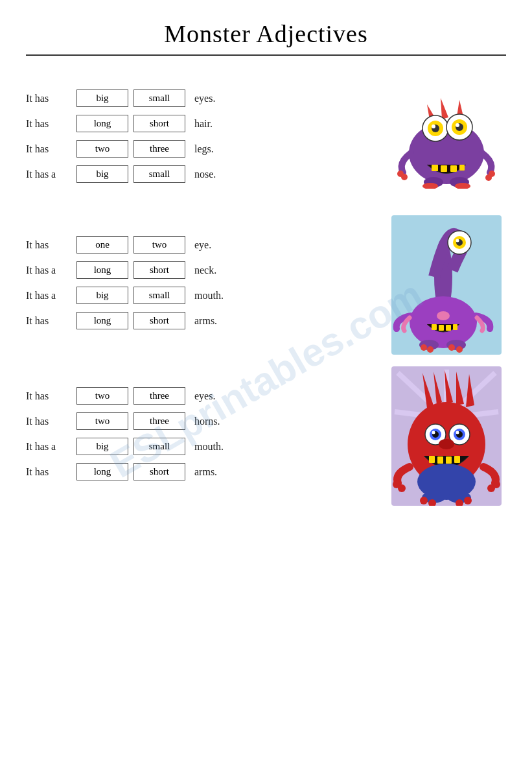 The image size is (532, 758). What do you see at coordinates (206, 421) in the screenshot?
I see `row-3-2: It has two three horns.` at bounding box center [206, 421].